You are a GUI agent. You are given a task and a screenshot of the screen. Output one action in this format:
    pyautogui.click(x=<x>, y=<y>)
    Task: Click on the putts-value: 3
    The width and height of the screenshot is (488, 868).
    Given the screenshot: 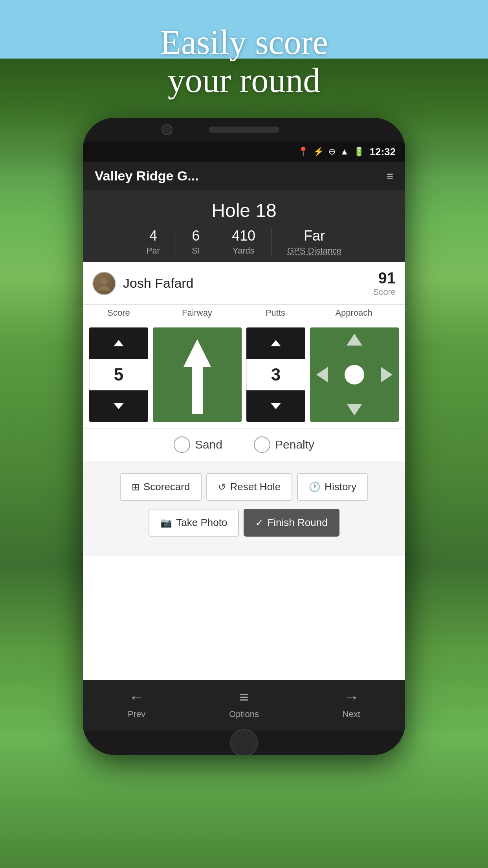 What is the action you would take?
    pyautogui.click(x=276, y=375)
    